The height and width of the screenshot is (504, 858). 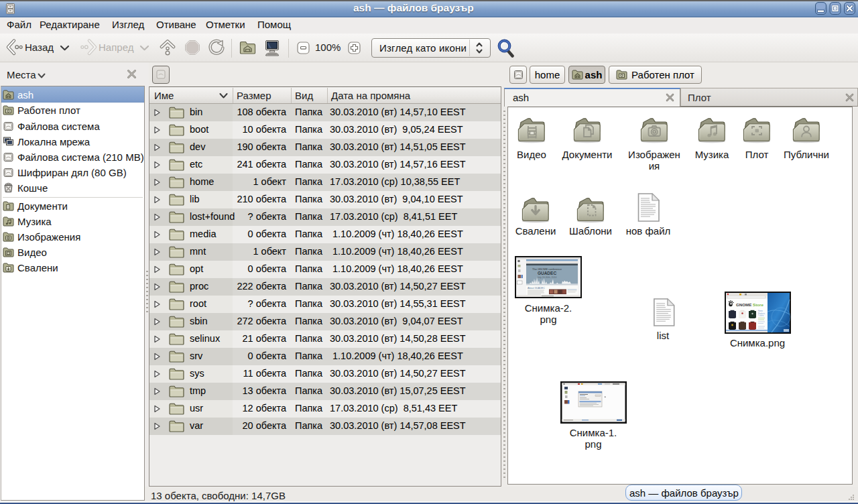 I want to click on svg-text: July 24-30th, 2010, so click(x=547, y=277).